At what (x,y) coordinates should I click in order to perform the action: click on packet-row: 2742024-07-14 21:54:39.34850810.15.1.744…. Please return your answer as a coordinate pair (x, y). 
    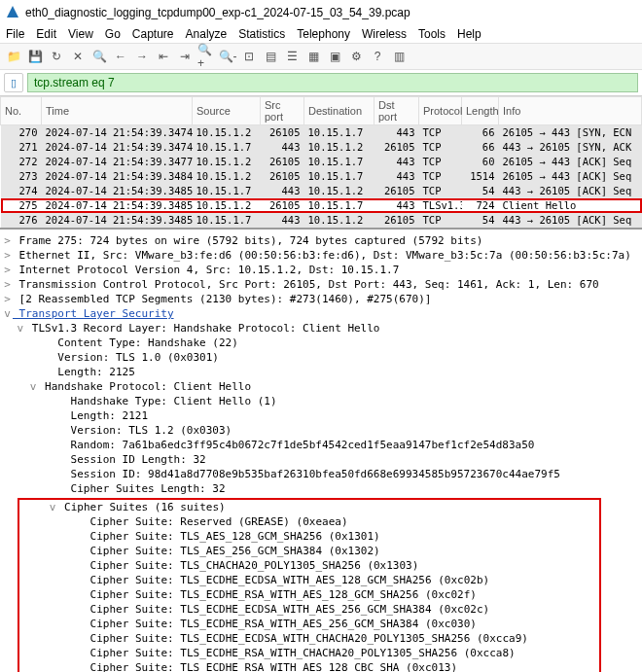
    Looking at the image, I should click on (321, 191).